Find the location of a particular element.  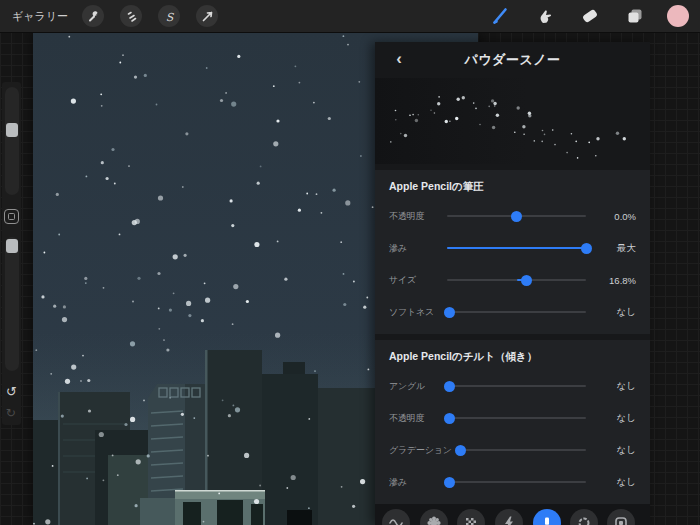

brush-opacity-slider is located at coordinates (12, 304).